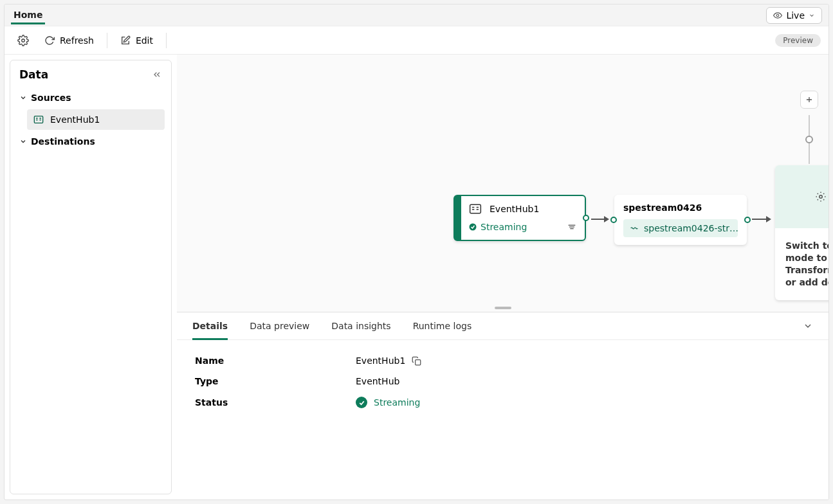 This screenshot has height=504, width=833. What do you see at coordinates (503, 381) in the screenshot?
I see `detail-row-type: Type EventHub` at bounding box center [503, 381].